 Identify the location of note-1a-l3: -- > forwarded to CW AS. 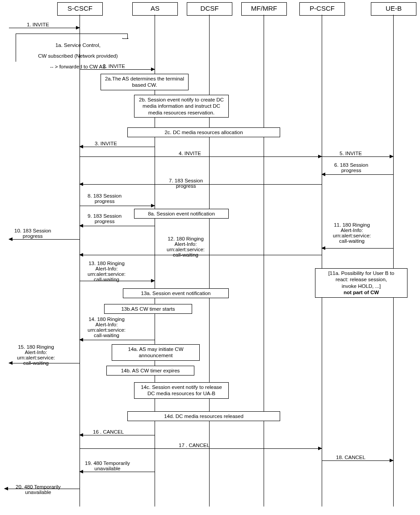
(78, 67).